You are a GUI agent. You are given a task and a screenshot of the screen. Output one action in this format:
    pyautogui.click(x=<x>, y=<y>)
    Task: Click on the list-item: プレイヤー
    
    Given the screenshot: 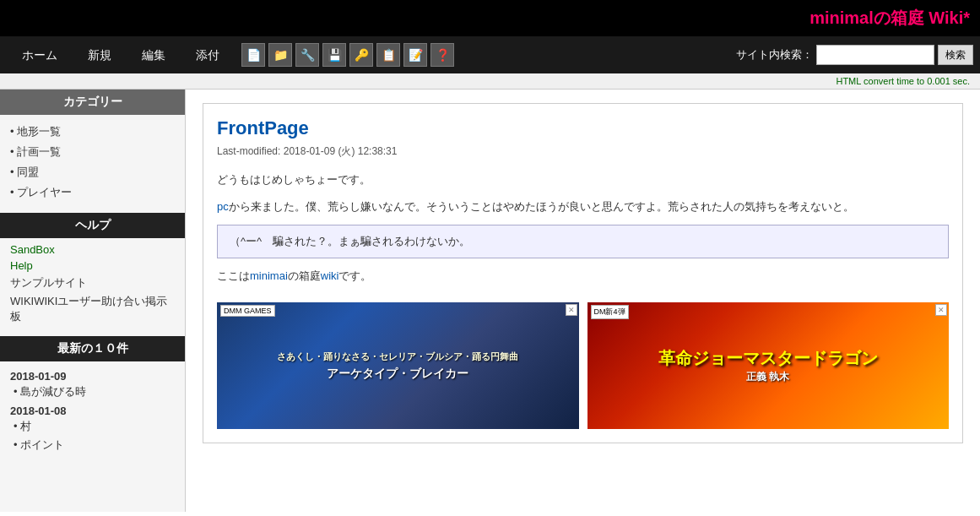 What is the action you would take?
    pyautogui.click(x=93, y=193)
    